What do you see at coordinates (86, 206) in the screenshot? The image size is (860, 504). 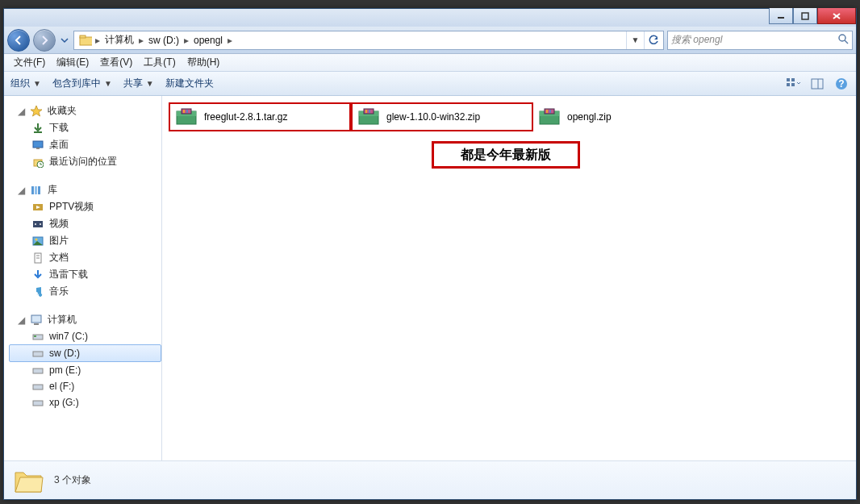 I see `sidebar-item-pptv: PPTV视频` at bounding box center [86, 206].